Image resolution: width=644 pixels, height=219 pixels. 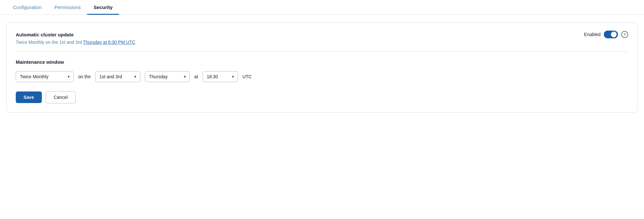 What do you see at coordinates (103, 7) in the screenshot?
I see `tab-security: Security` at bounding box center [103, 7].